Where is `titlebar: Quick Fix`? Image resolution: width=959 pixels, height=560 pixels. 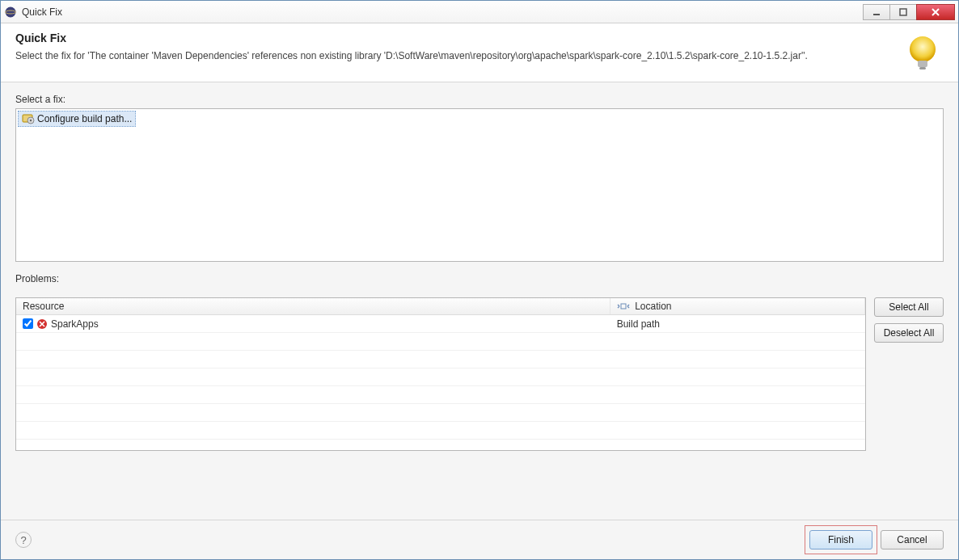
titlebar: Quick Fix is located at coordinates (480, 12).